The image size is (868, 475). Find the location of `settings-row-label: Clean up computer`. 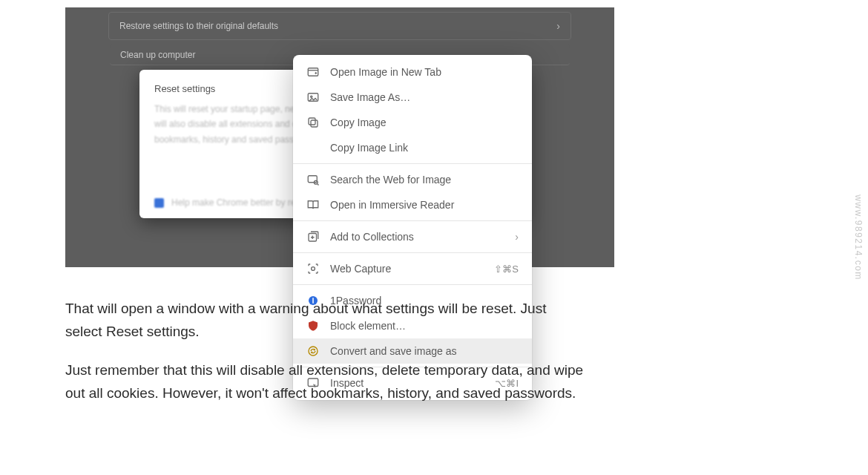

settings-row-label: Clean up computer is located at coordinates (157, 55).